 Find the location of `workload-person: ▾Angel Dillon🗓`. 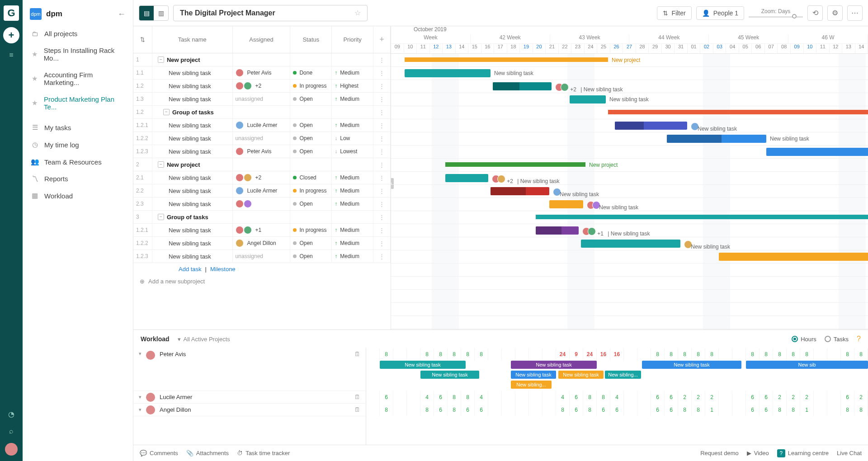

workload-person: ▾Angel Dillon🗓 is located at coordinates (250, 410).